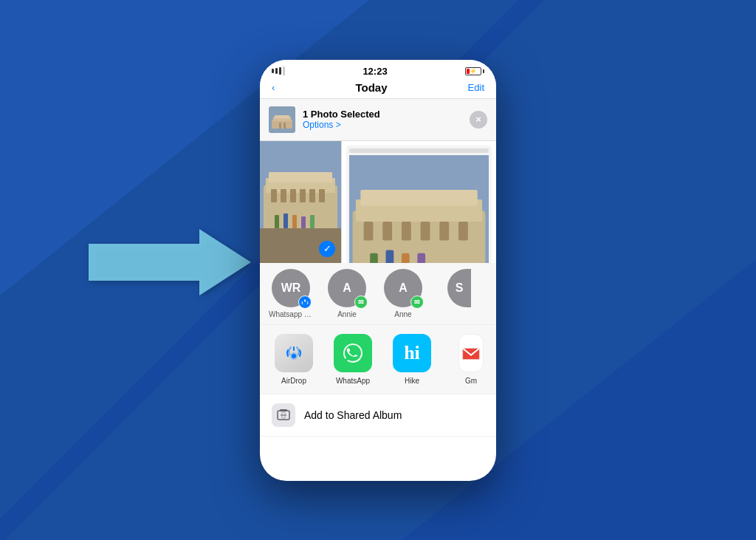 Image resolution: width=756 pixels, height=540 pixels. Describe the element at coordinates (476, 87) in the screenshot. I see `nav-edit-button: Edit` at that location.